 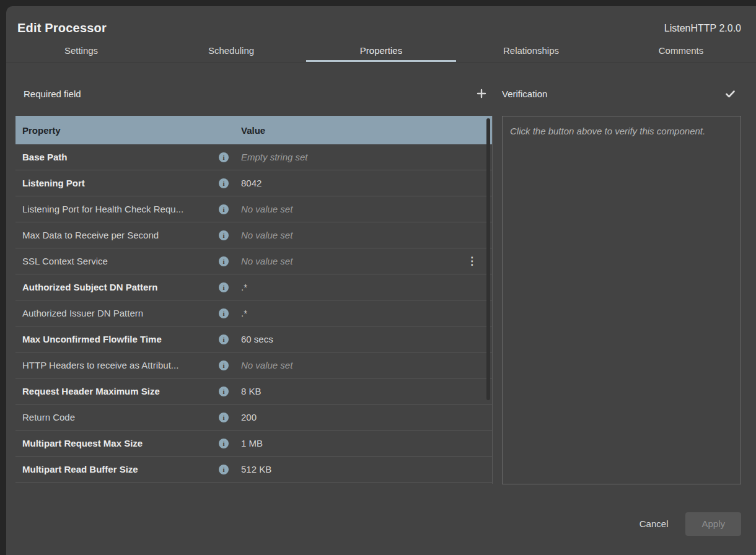 What do you see at coordinates (359, 470) in the screenshot?
I see `property-value: 512 KB` at bounding box center [359, 470].